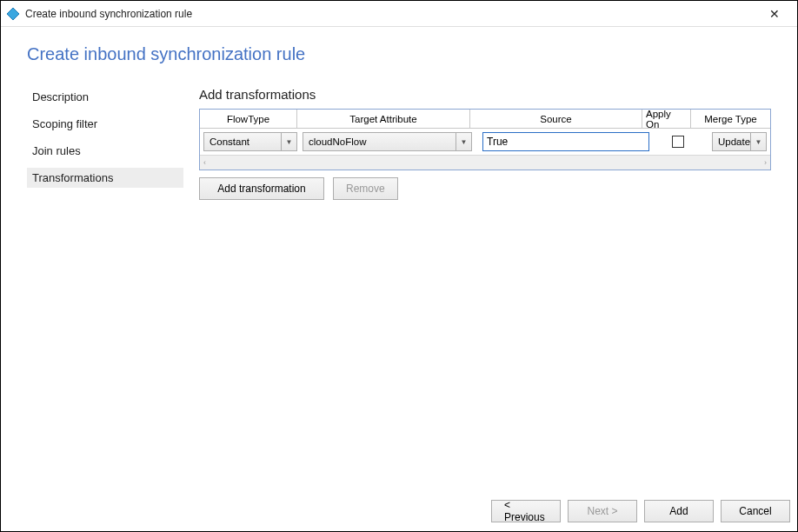  I want to click on cancel-button: Cancel, so click(755, 511).